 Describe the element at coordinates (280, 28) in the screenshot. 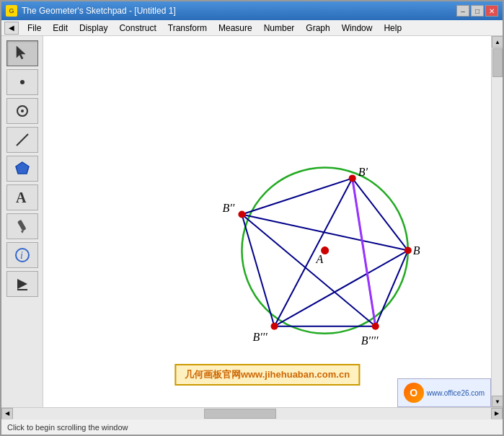

I see `menu-number: Number` at that location.